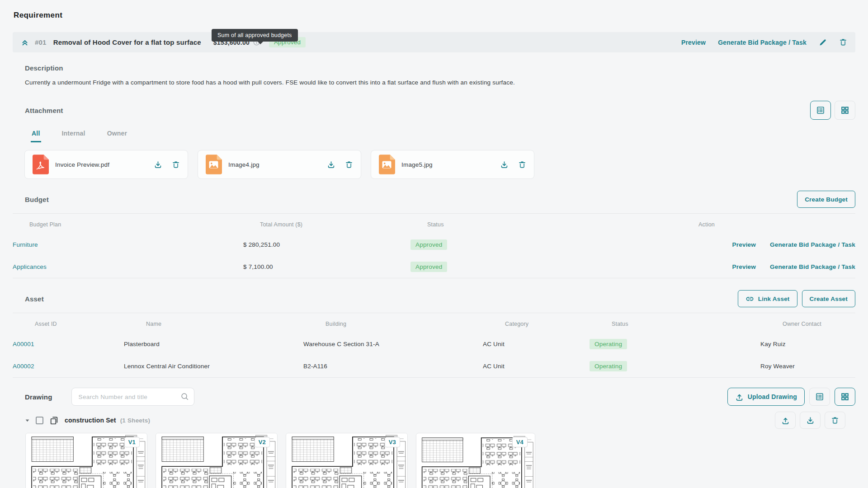  Describe the element at coordinates (766, 397) in the screenshot. I see `upload-drawing-button: Upload Drawing` at that location.